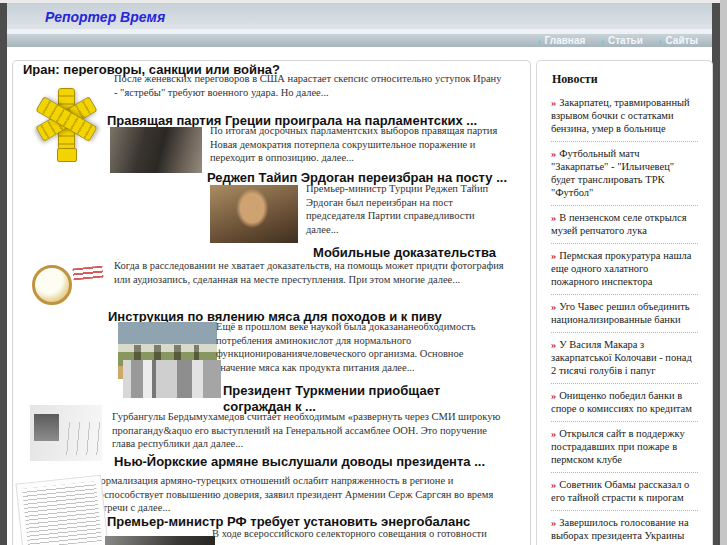  Describe the element at coordinates (310, 430) in the screenshot. I see `article-excerpt: Гурбангулы Бердымухамедов считает необхо…` at that location.